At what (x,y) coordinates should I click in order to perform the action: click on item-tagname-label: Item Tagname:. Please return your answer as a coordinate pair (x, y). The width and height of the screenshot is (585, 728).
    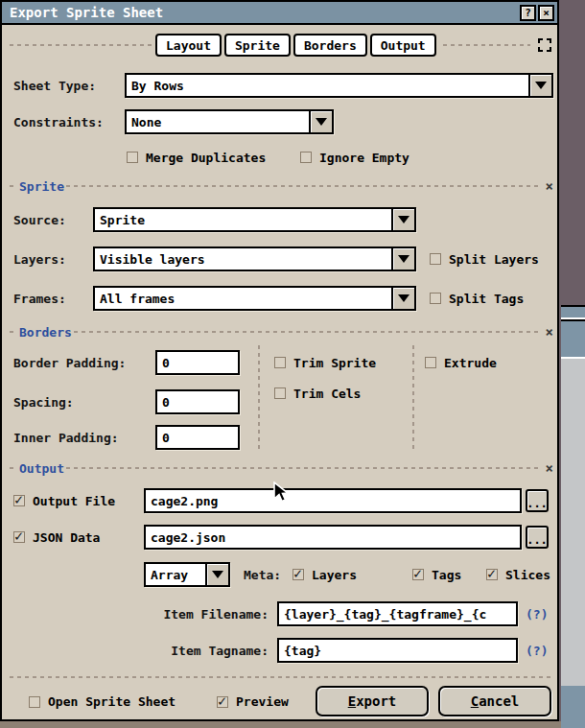
    Looking at the image, I should click on (135, 650).